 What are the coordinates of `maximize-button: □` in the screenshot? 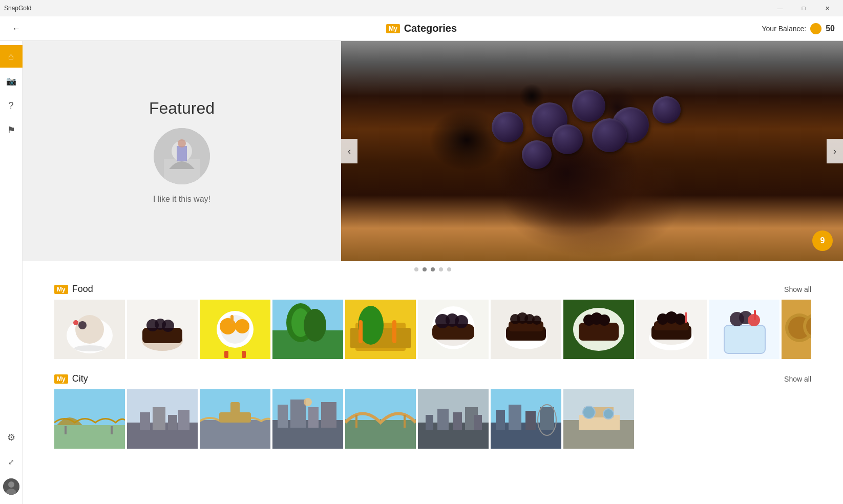 It's located at (804, 8).